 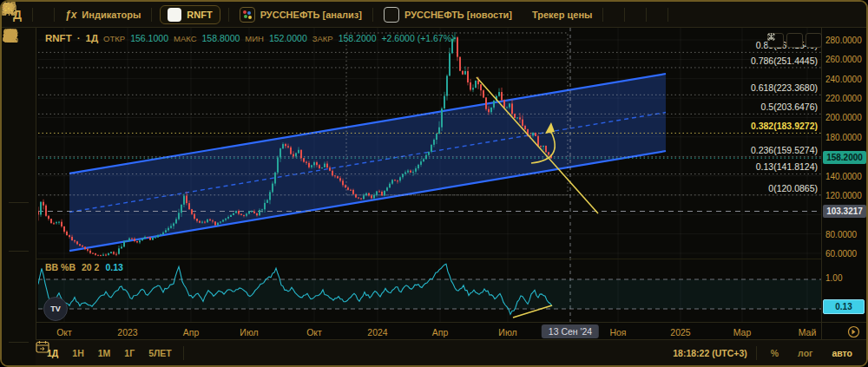 I want to click on indicator-legend: BB %B 20 2 0.13, so click(x=84, y=267).